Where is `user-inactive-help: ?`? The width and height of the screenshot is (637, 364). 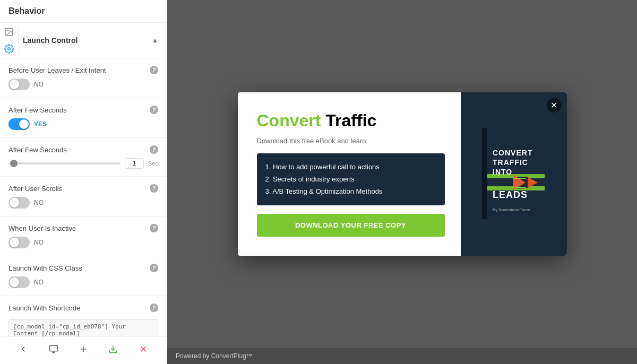
user-inactive-help: ? is located at coordinates (154, 228).